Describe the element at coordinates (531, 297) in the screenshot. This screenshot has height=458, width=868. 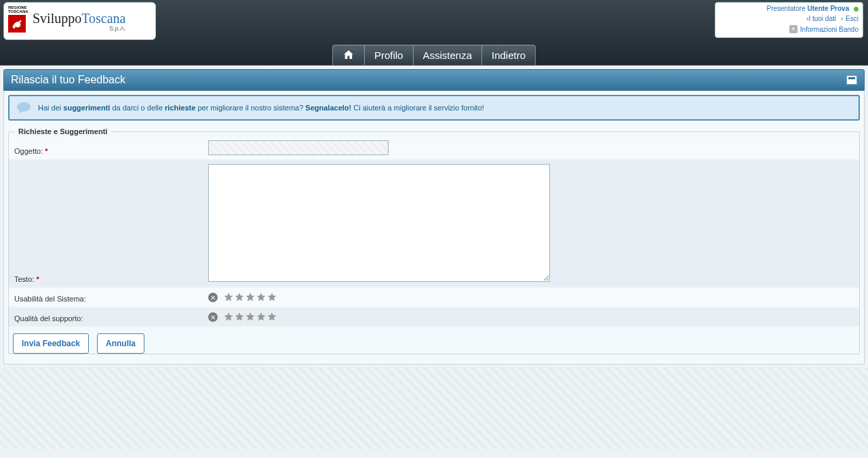
I see `rating-usabilita: ✕` at that location.